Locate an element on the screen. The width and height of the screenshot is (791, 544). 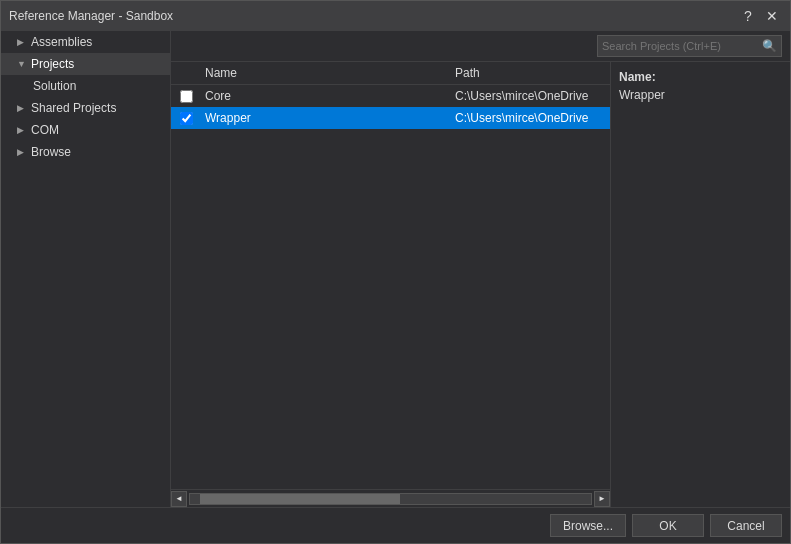
sidebar-label-assemblies: Assemblies is located at coordinates (62, 42).